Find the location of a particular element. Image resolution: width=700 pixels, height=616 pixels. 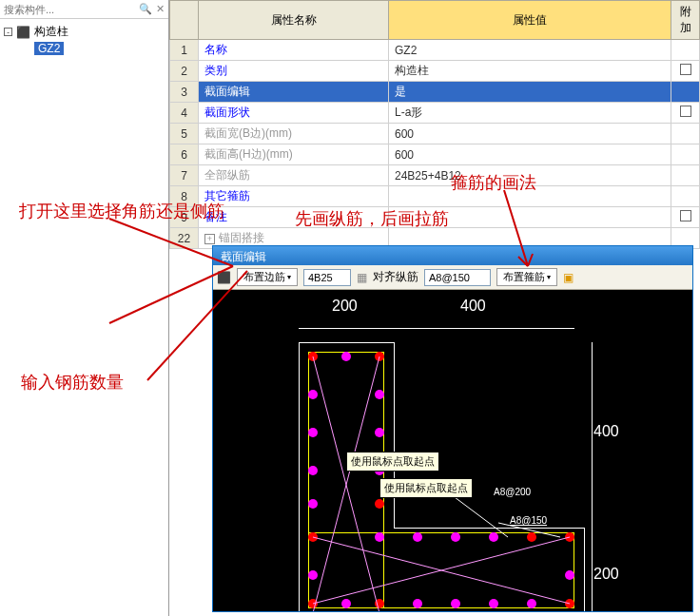

header-blank is located at coordinates (185, 21).